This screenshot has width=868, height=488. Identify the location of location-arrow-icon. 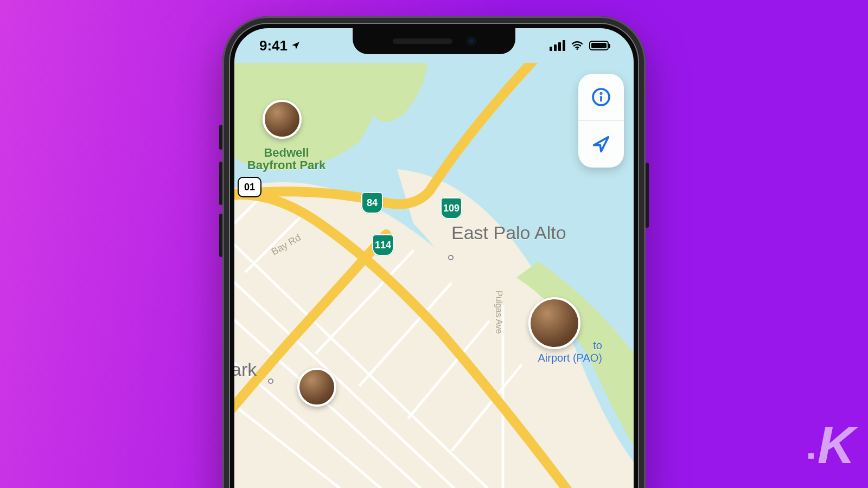
(296, 46).